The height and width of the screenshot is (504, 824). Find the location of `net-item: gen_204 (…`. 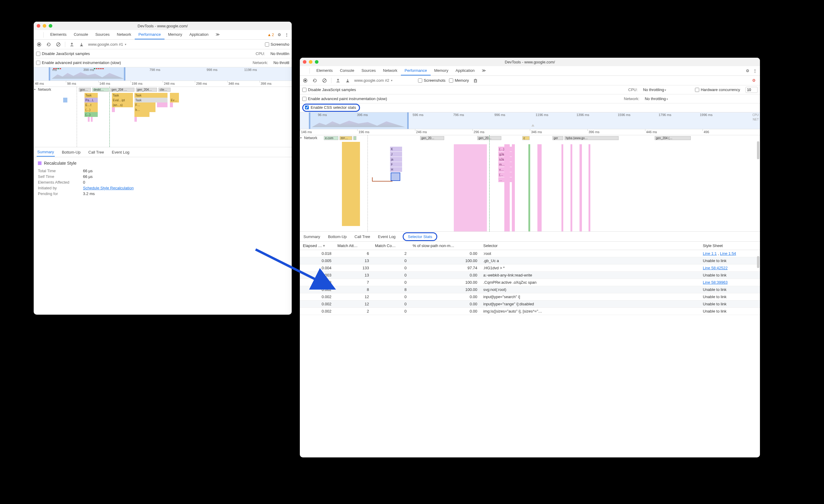

net-item: gen_204 (… is located at coordinates (673, 138).